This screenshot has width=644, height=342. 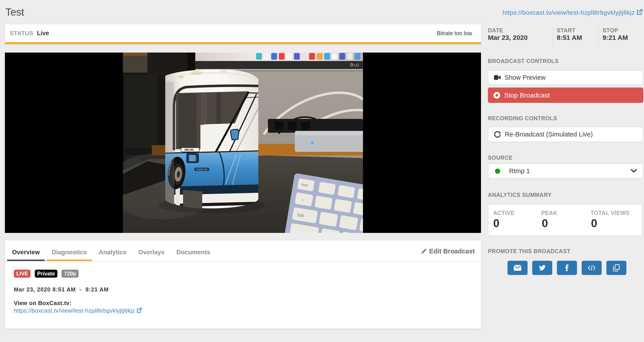 What do you see at coordinates (356, 65) in the screenshot?
I see `svg-text: LG` at bounding box center [356, 65].